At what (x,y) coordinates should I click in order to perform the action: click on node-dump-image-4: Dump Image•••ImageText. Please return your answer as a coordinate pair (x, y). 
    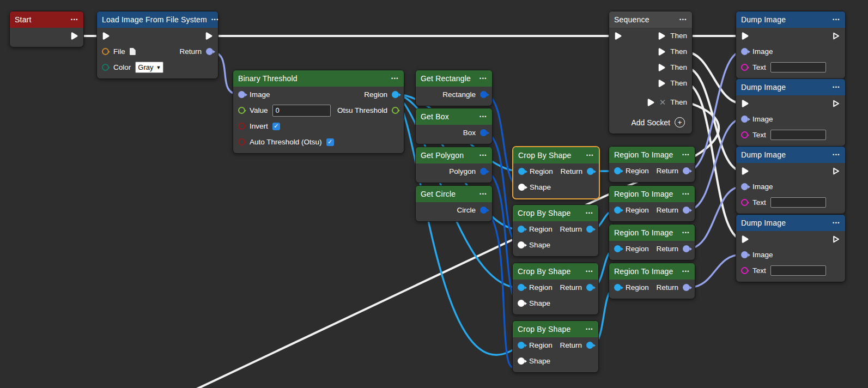
    Looking at the image, I should click on (791, 248).